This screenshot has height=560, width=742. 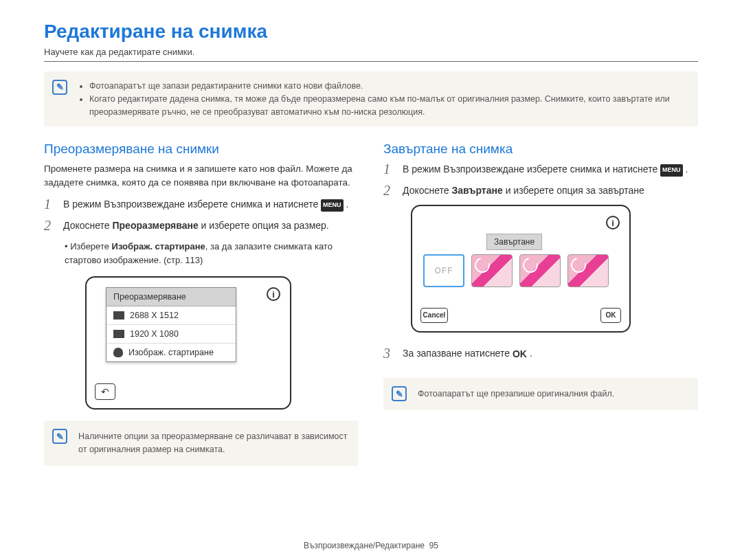 What do you see at coordinates (118, 352) in the screenshot?
I see `startup-image-icon` at bounding box center [118, 352].